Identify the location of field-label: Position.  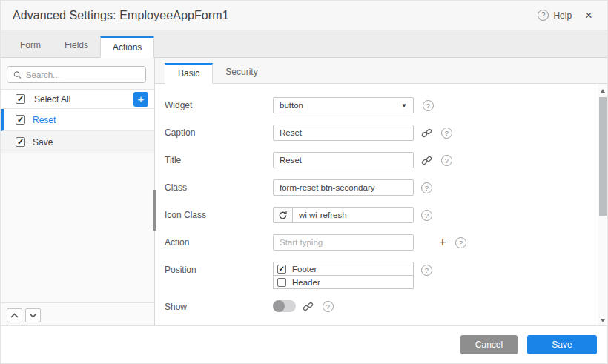
(219, 268).